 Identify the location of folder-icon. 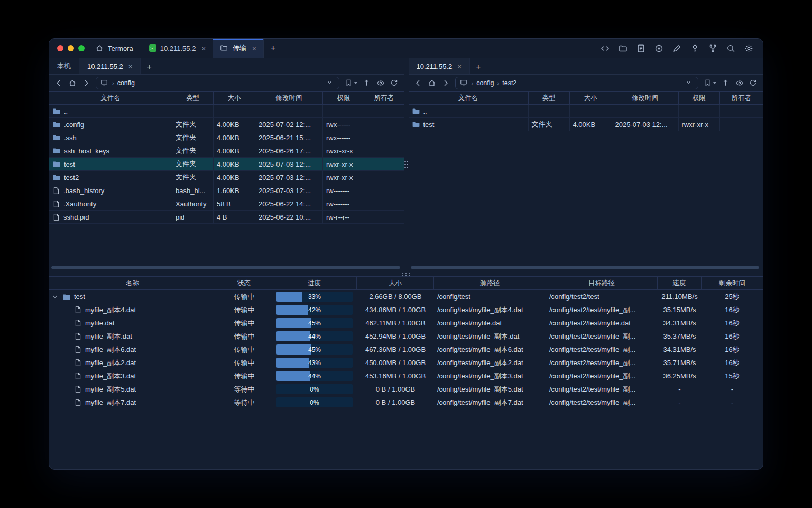
(623, 49).